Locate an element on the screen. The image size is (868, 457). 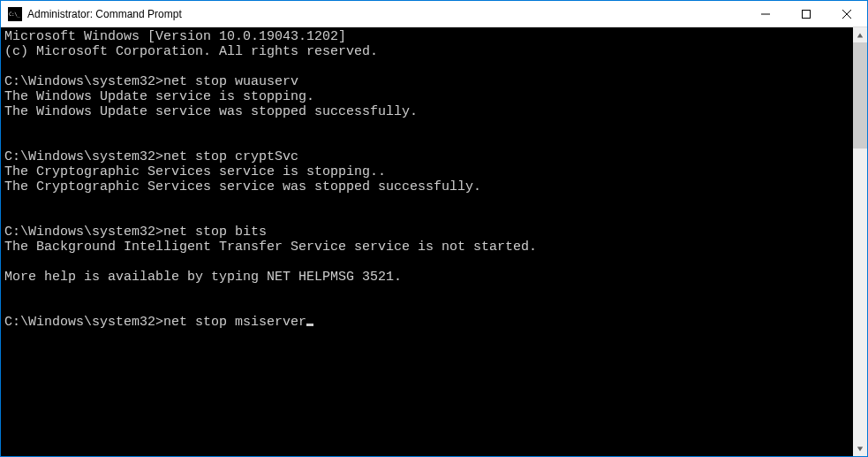
window-title: Administrator: Command Prompt is located at coordinates (387, 14).